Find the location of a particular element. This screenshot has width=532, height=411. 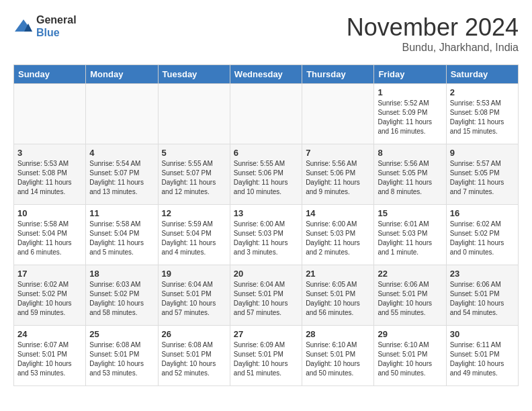

day-number: 22 is located at coordinates (410, 274).